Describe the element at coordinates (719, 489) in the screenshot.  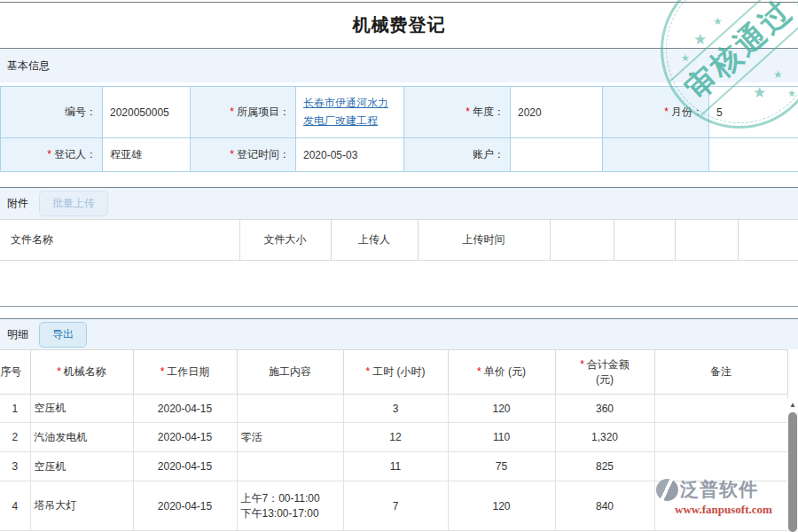
I see `watermark-brand: 泛普软件` at that location.